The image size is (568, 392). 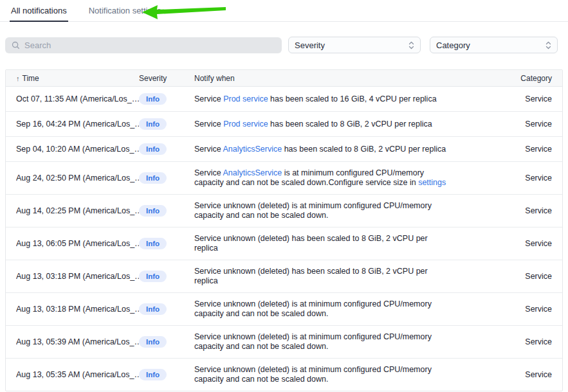 What do you see at coordinates (77, 375) in the screenshot?
I see `row-time: Aug 13, 05:35 AM (America/Los_…` at bounding box center [77, 375].